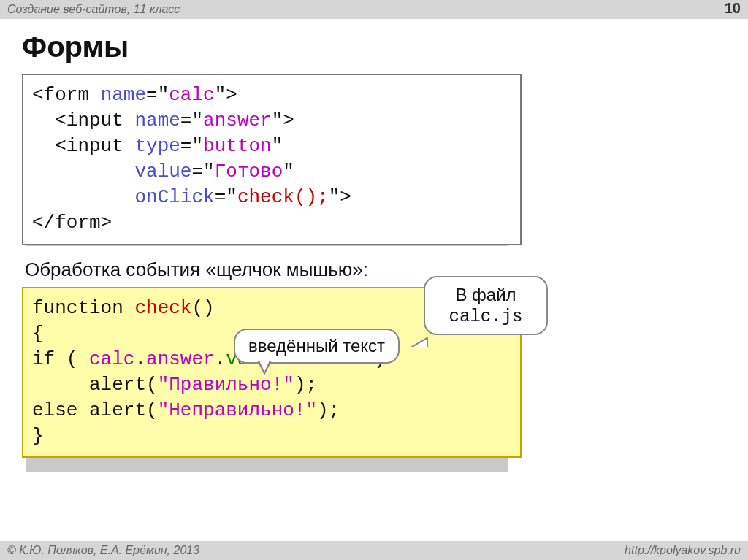 The height and width of the screenshot is (560, 748). I want to click on callout-file-hint: В файл calc.js, so click(486, 305).